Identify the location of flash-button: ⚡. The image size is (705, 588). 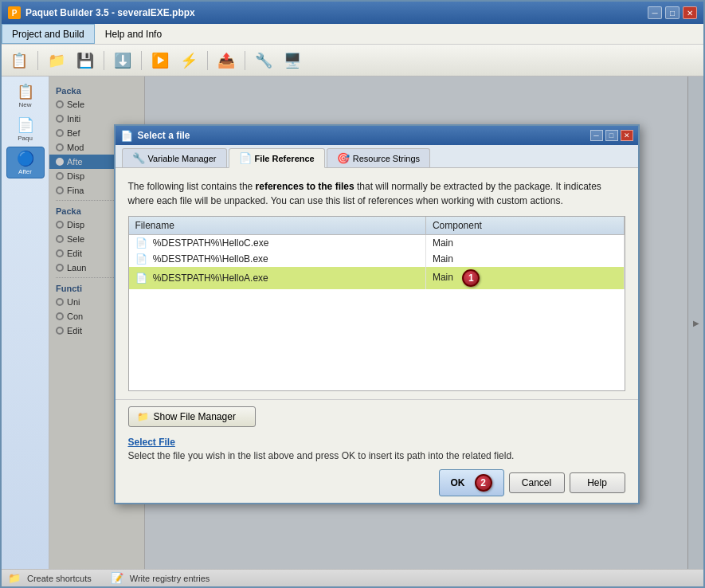
(189, 61).